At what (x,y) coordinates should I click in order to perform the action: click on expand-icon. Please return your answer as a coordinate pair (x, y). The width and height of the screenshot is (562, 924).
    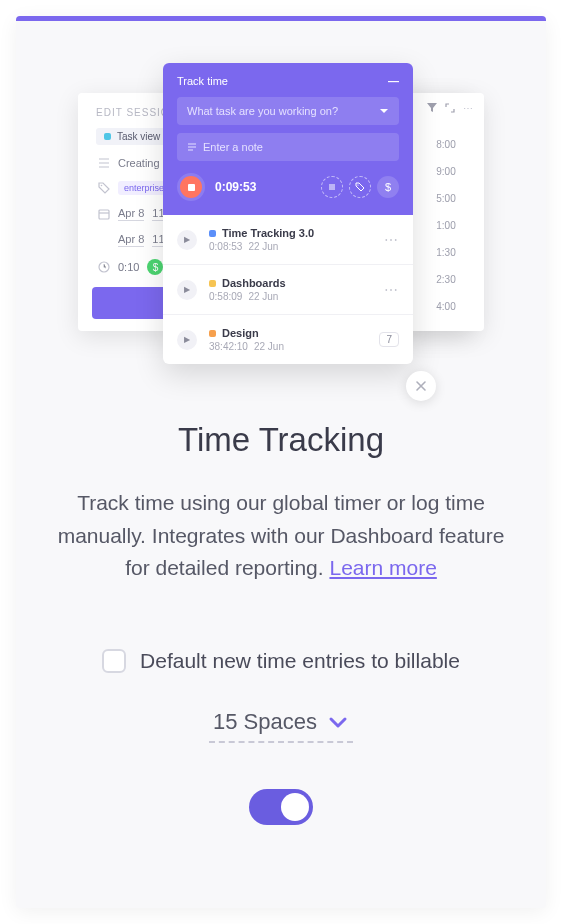
    Looking at the image, I should click on (450, 108).